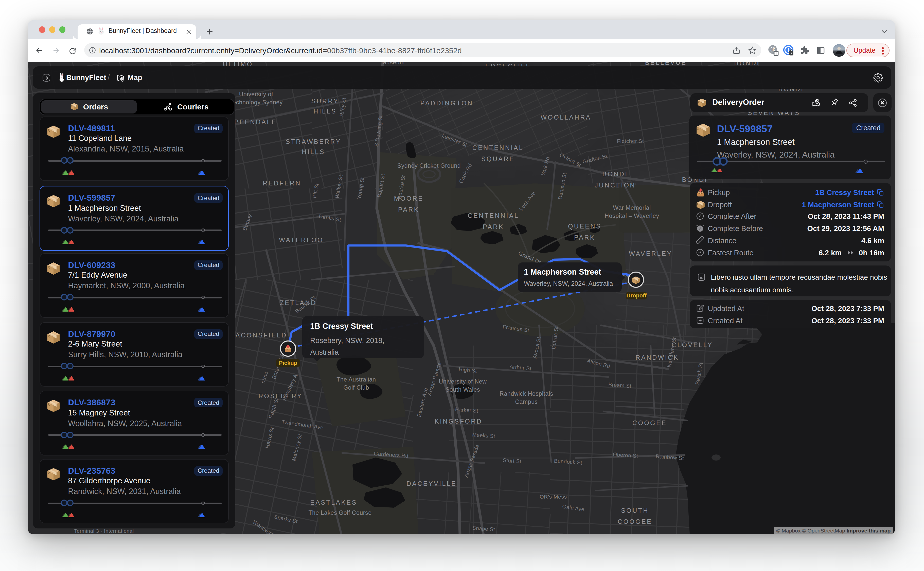 The image size is (924, 571). I want to click on svg-text: OR's Mess, so click(553, 496).